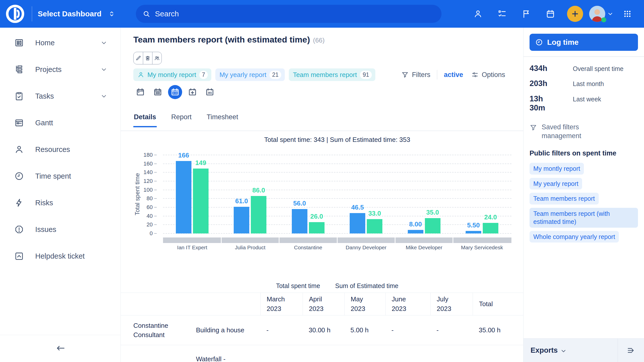  I want to click on table-header-cell: March 2023, so click(281, 304).